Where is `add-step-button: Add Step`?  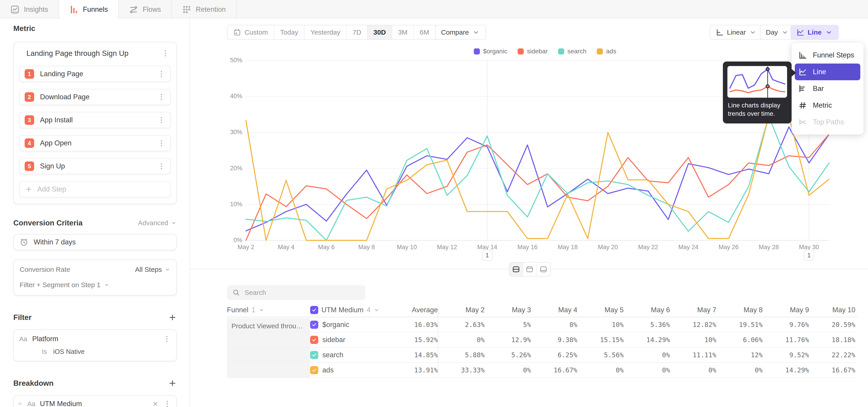
add-step-button: Add Step is located at coordinates (95, 189).